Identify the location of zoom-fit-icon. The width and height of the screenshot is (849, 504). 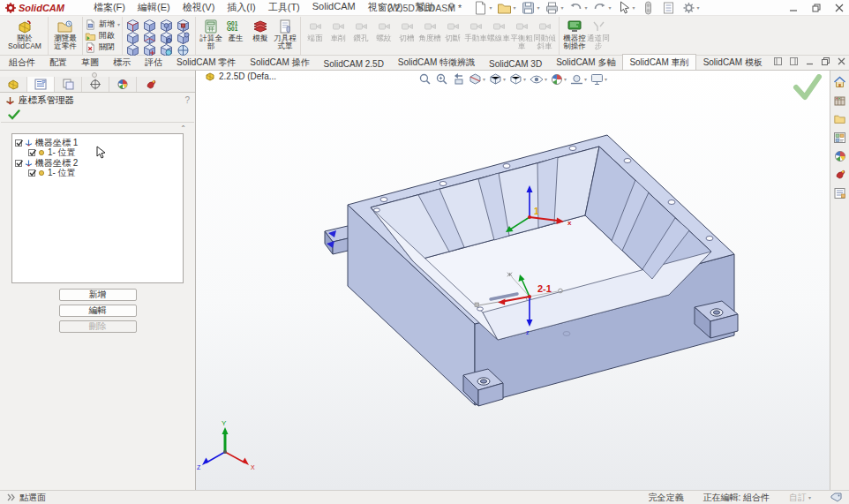
(425, 79).